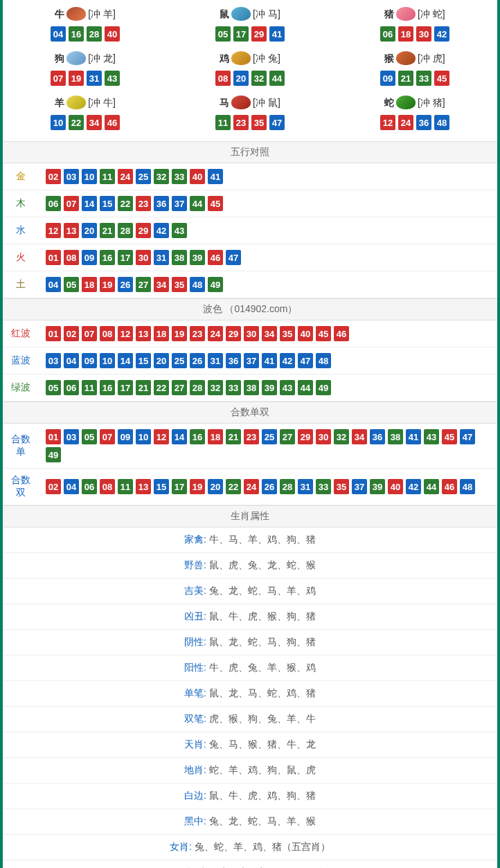 This screenshot has height=868, width=500. What do you see at coordinates (250, 152) in the screenshot?
I see `section-header-wuxing: 五行对照` at bounding box center [250, 152].